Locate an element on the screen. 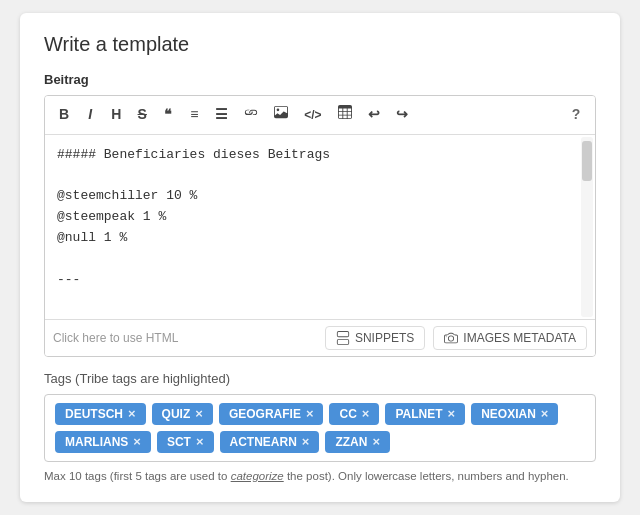 The height and width of the screenshot is (515, 640). tag-label: MARLIANS is located at coordinates (96, 442).